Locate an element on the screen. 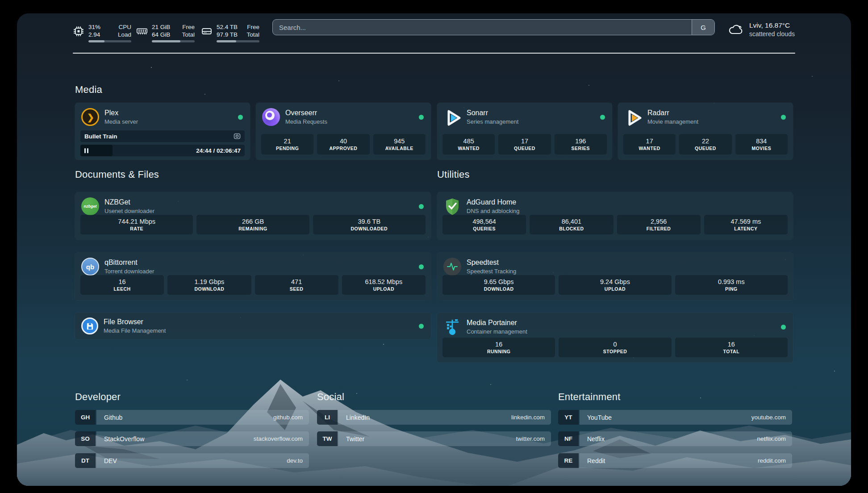 The width and height of the screenshot is (868, 493). bookmark-name: LinkedIn is located at coordinates (358, 418).